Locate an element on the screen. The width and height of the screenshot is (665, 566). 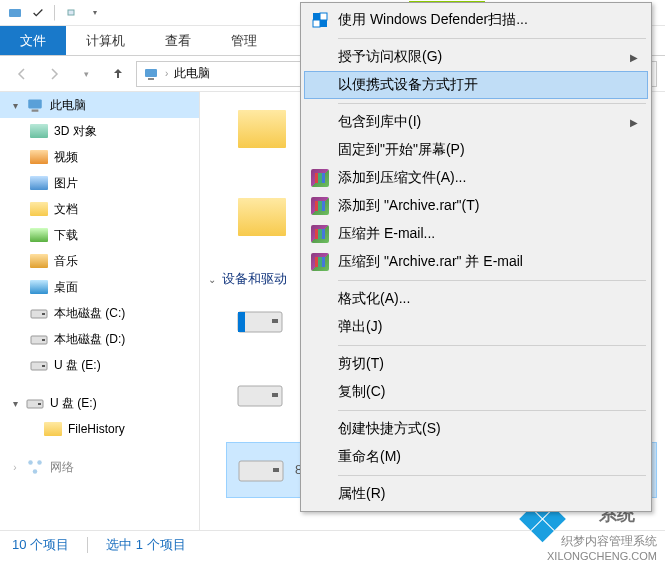
menu-item-label: 固定到"开始"屏幕(P) is located at coordinates (402, 150).